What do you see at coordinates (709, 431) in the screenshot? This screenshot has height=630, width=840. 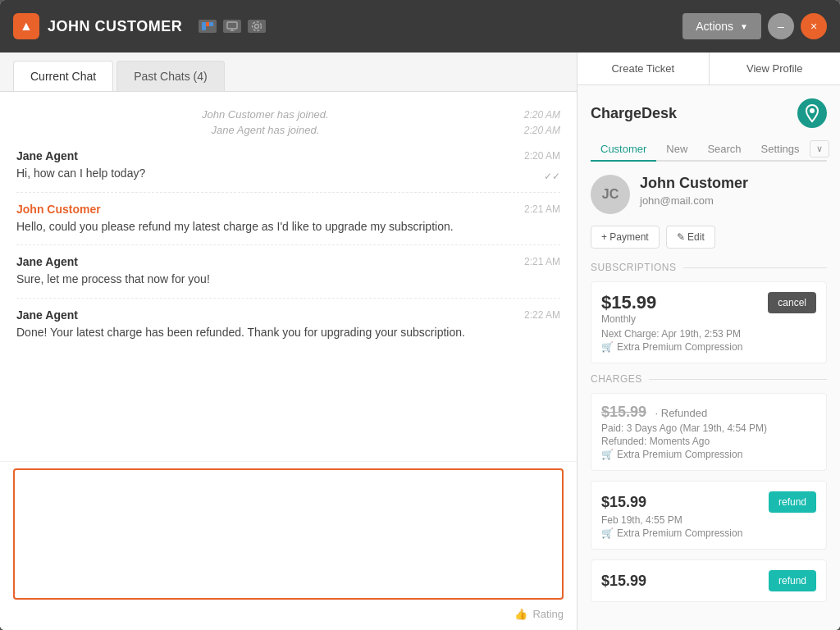 I see `charge-card-1: $15.99 · Refunded Paid: 3 Days Ago (Mar …` at bounding box center [709, 431].